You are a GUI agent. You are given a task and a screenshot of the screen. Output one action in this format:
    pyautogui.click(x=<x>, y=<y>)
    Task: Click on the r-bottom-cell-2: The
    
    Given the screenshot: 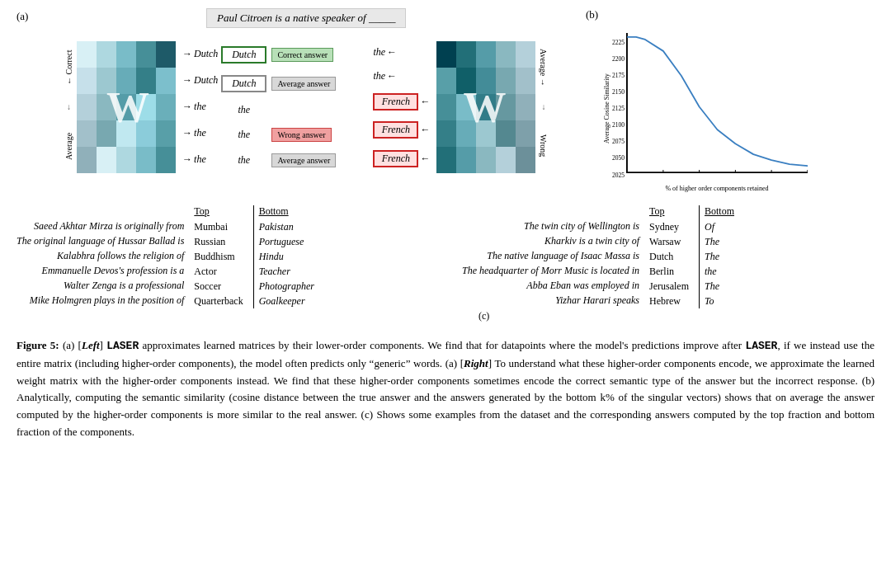 What is the action you would take?
    pyautogui.click(x=719, y=256)
    